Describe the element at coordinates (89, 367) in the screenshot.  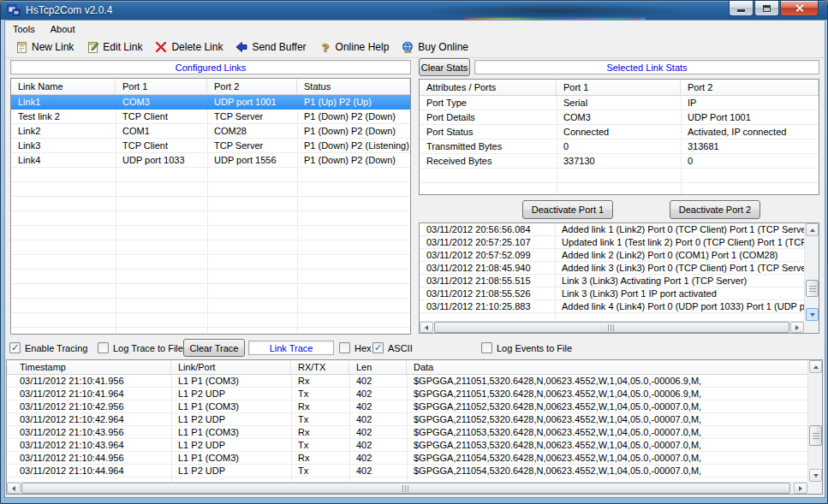
I see `column-header-timestamp: Timestamp` at that location.